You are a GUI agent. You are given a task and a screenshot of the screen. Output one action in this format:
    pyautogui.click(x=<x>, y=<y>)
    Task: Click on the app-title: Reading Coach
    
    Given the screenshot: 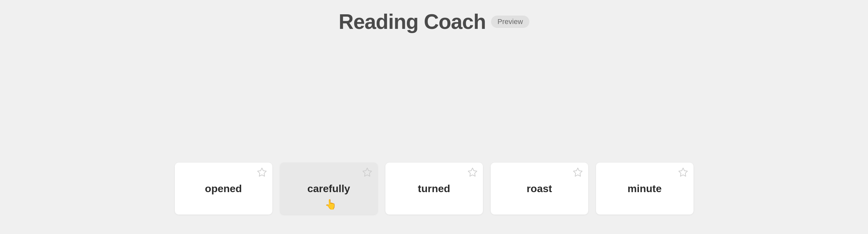 What is the action you would take?
    pyautogui.click(x=412, y=22)
    